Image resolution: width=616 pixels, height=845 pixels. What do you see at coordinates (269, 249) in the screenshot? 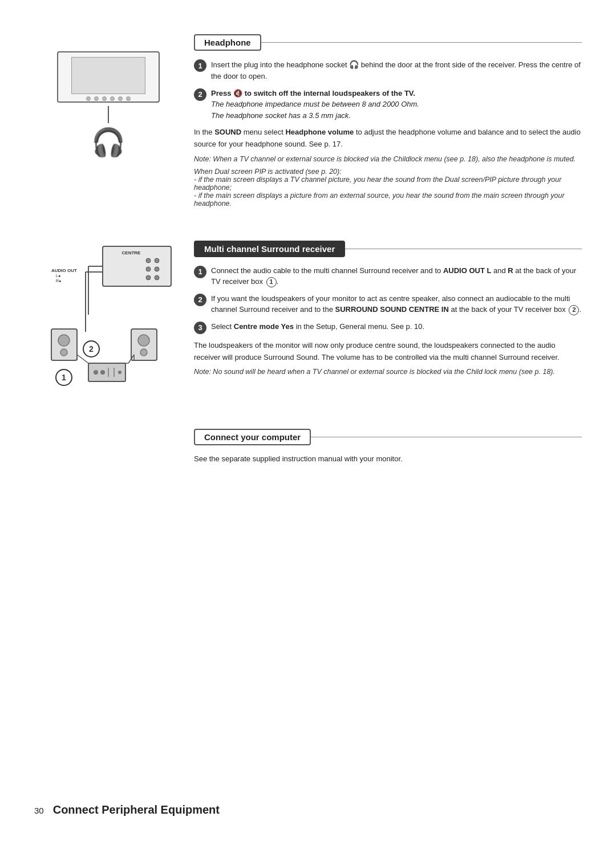
I see `surround-title: Multi channel Surround receiver` at bounding box center [269, 249].